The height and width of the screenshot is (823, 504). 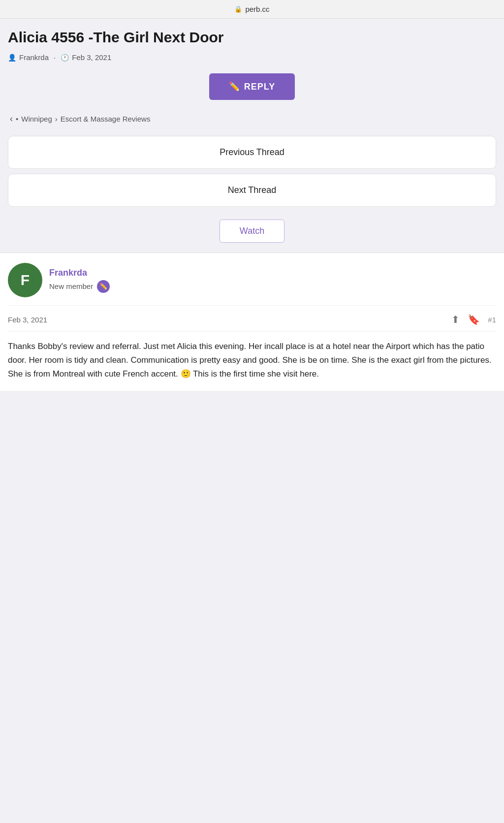 I want to click on share-icon: ⬆, so click(x=456, y=319).